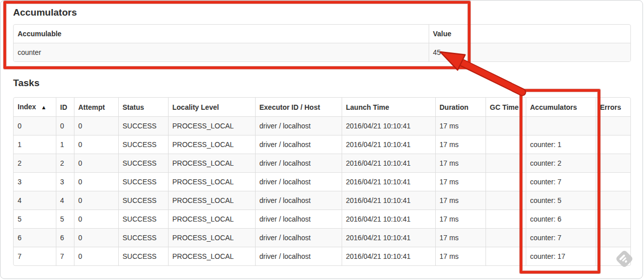 This screenshot has height=280, width=644. What do you see at coordinates (328, 83) in the screenshot?
I see `tasks-section-title: Tasks` at bounding box center [328, 83].